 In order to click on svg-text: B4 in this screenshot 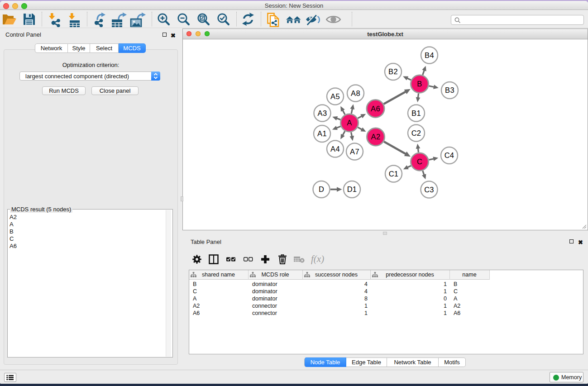, I will do `click(429, 55)`.